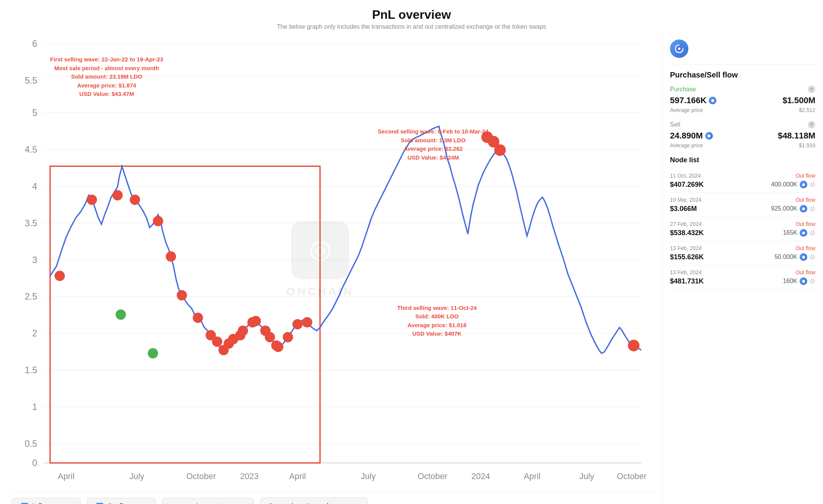 This screenshot has height=504, width=823. I want to click on svg-text: 0, so click(35, 463).